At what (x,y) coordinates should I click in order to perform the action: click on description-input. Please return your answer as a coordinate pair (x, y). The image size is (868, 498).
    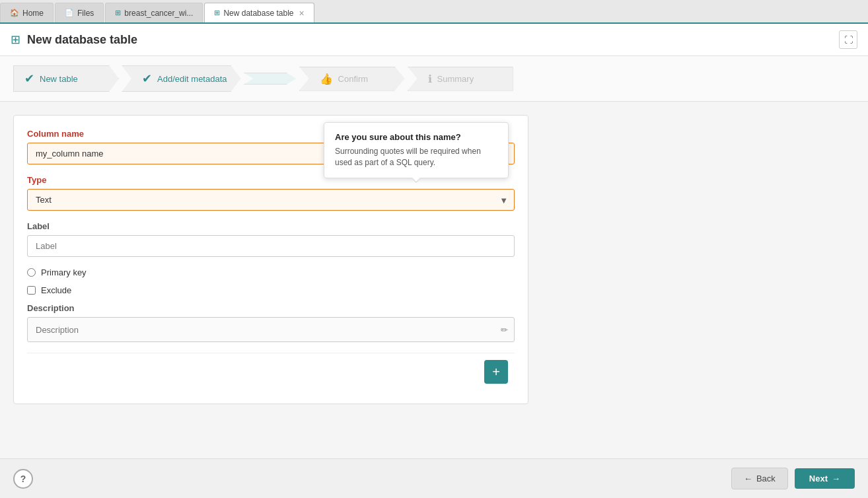
    Looking at the image, I should click on (271, 330).